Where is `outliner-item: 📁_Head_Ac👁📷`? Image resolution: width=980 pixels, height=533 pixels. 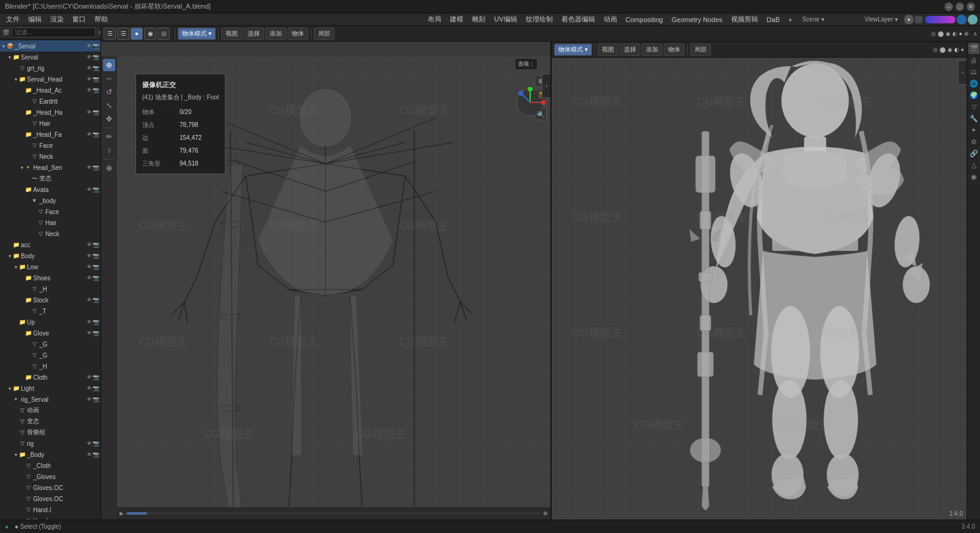 outliner-item: 📁_Head_Ac👁📷 is located at coordinates (50, 90).